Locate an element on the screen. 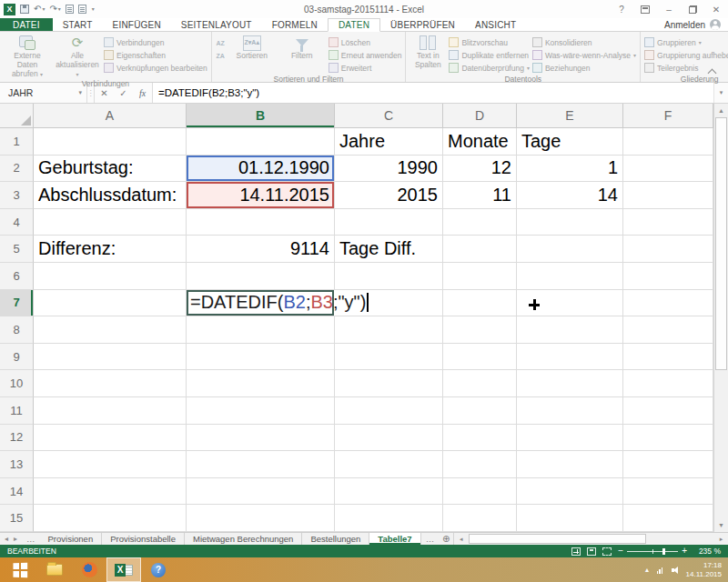  new-sheet-icon: ⊕ is located at coordinates (446, 538).